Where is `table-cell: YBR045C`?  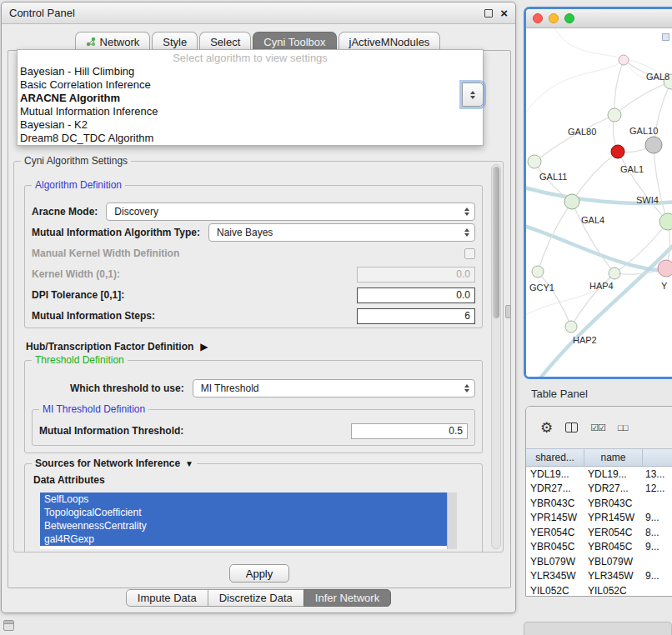 table-cell: YBR045C is located at coordinates (555, 547).